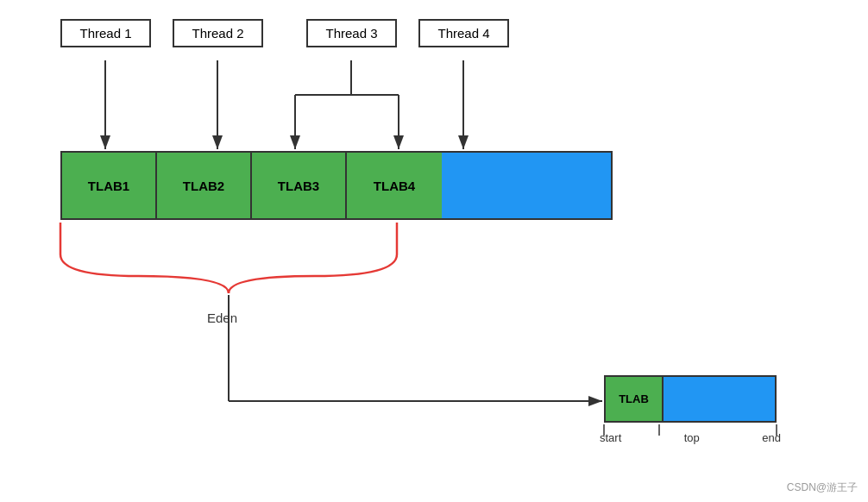 Image resolution: width=868 pixels, height=502 pixels. What do you see at coordinates (822, 488) in the screenshot?
I see `watermark: CSDN@游王子` at bounding box center [822, 488].